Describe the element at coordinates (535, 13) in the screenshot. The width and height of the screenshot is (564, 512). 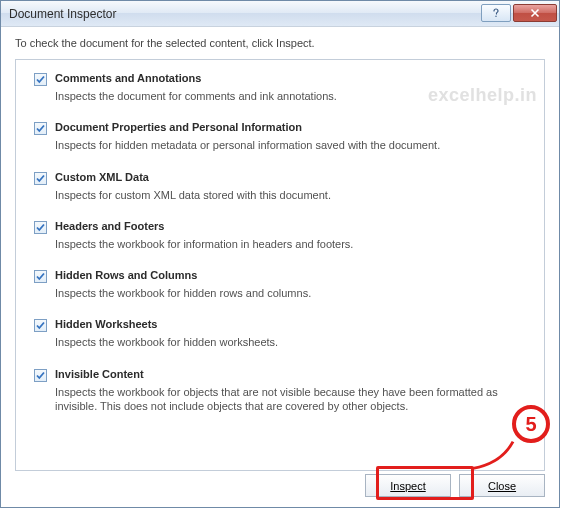
I see `window-close-button` at that location.